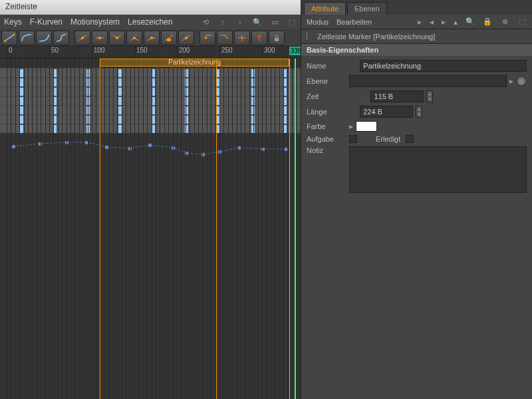 This screenshot has height=399, width=532. What do you see at coordinates (327, 126) in the screenshot?
I see `label-farbe: Farbe` at bounding box center [327, 126].